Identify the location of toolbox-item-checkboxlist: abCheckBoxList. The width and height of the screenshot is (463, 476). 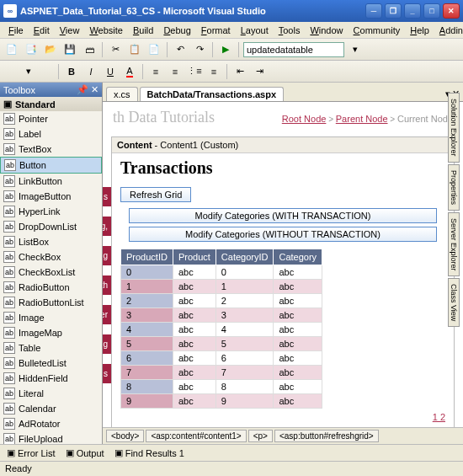
(51, 272).